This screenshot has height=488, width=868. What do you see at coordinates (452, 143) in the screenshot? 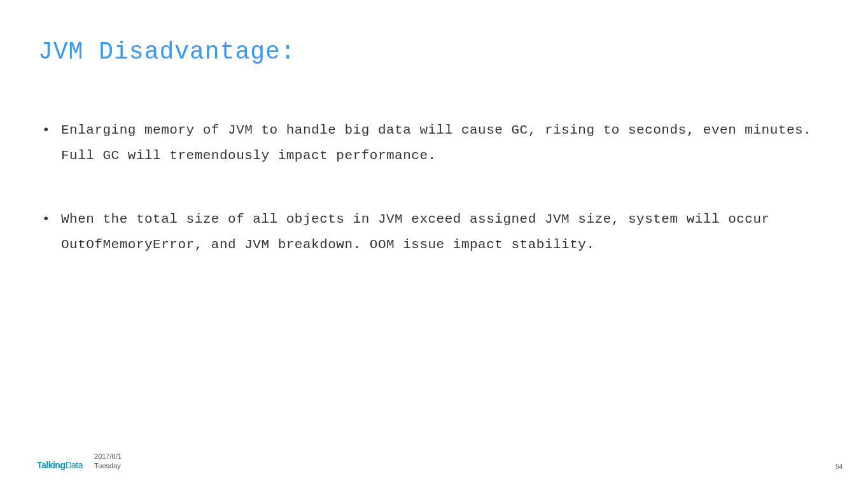
I see `bullet-text: Enlarging memory of JVM to handle big da…` at bounding box center [452, 143].